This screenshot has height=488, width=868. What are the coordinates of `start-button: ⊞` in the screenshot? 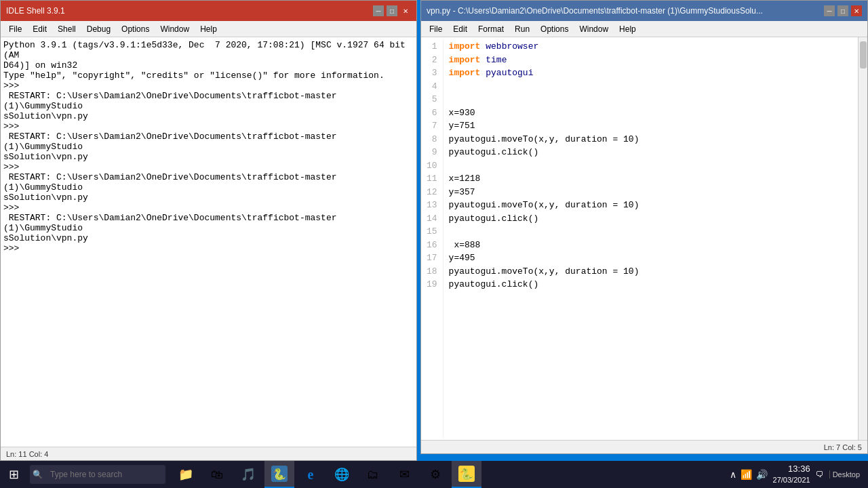 It's located at (14, 474).